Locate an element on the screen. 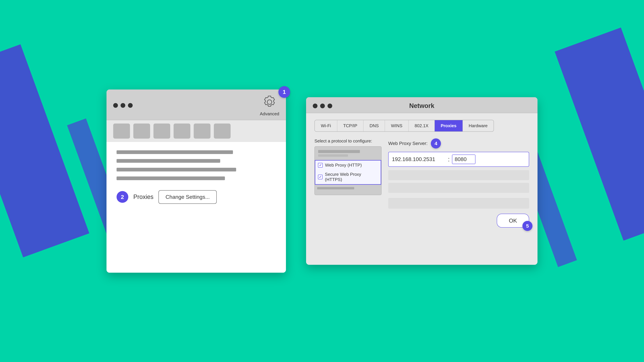  checkmark-https: ✓ is located at coordinates (320, 177).